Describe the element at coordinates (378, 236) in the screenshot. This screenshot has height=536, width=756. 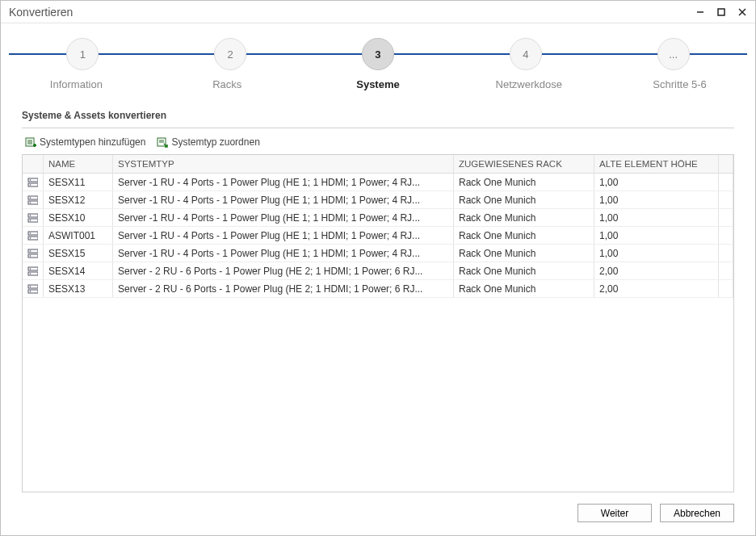
I see `table-row: ASWIT001Server -1 RU - 4 Ports - 1 Power…` at that location.